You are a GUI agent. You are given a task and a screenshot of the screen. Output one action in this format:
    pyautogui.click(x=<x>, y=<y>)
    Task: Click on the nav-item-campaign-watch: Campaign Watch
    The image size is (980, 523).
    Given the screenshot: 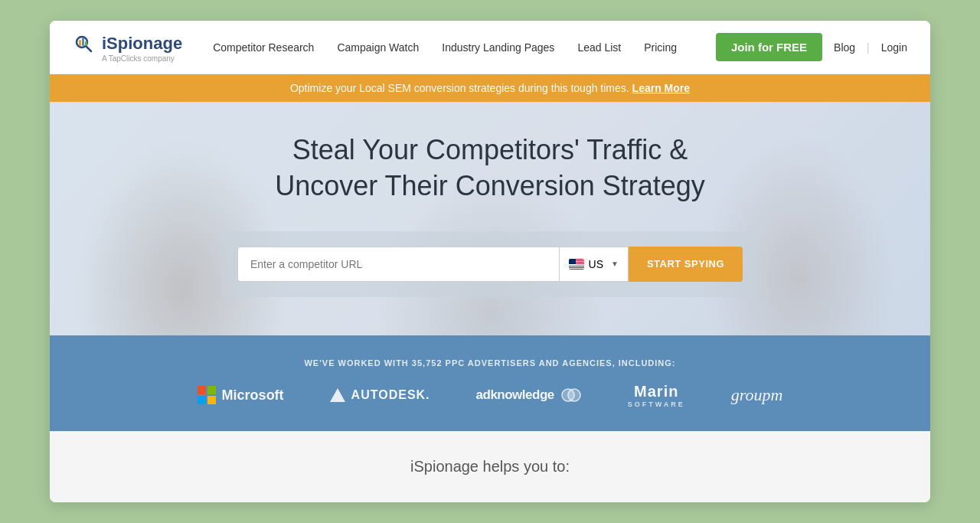 What is the action you would take?
    pyautogui.click(x=378, y=47)
    